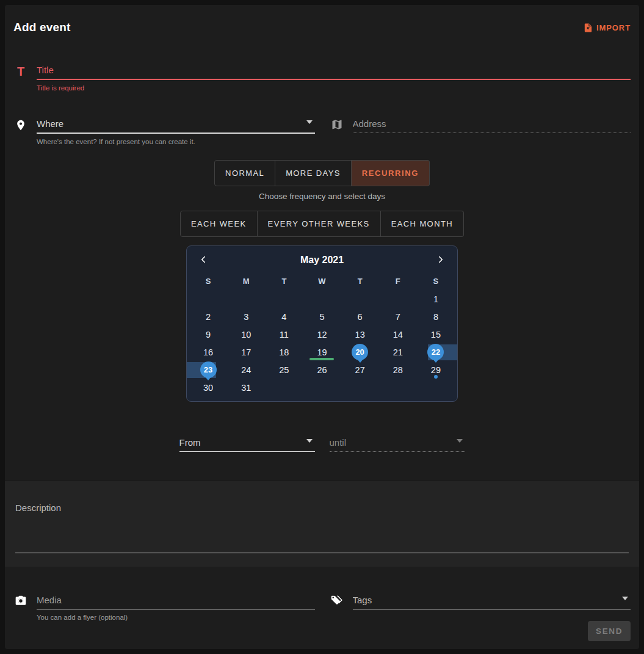  I want to click on chevron-right-icon, so click(441, 260).